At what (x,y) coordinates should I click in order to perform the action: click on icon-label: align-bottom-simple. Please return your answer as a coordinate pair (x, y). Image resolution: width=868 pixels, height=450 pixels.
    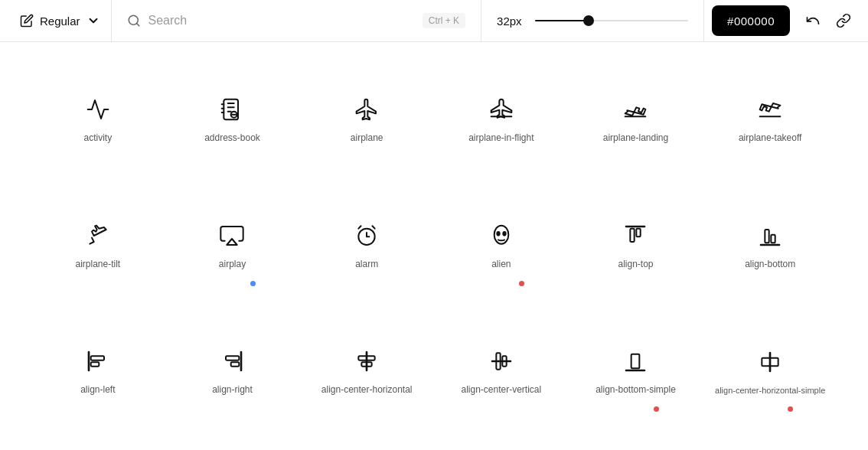
    Looking at the image, I should click on (635, 390).